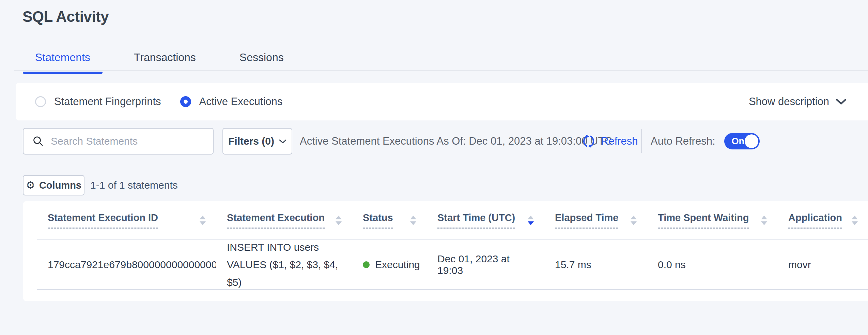 The height and width of the screenshot is (335, 868). What do you see at coordinates (712, 265) in the screenshot?
I see `cell-time-spent-waiting: 0.0 ns` at bounding box center [712, 265].